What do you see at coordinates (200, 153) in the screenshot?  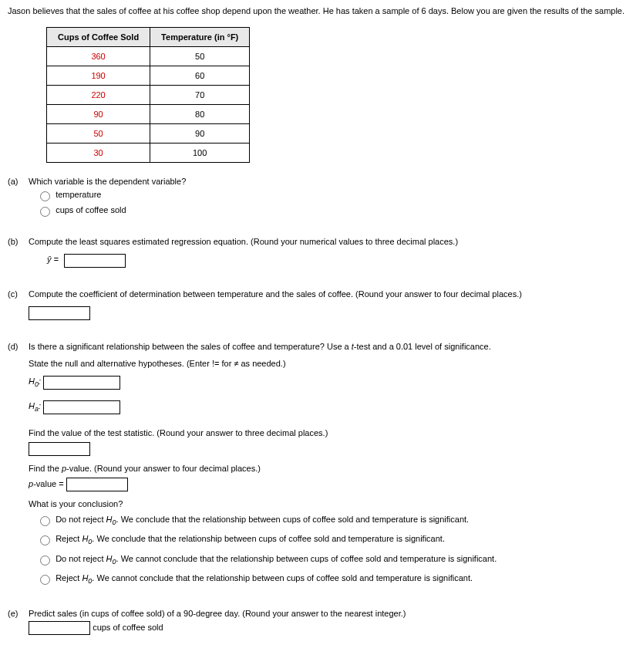 I see `cell: 100` at bounding box center [200, 153].